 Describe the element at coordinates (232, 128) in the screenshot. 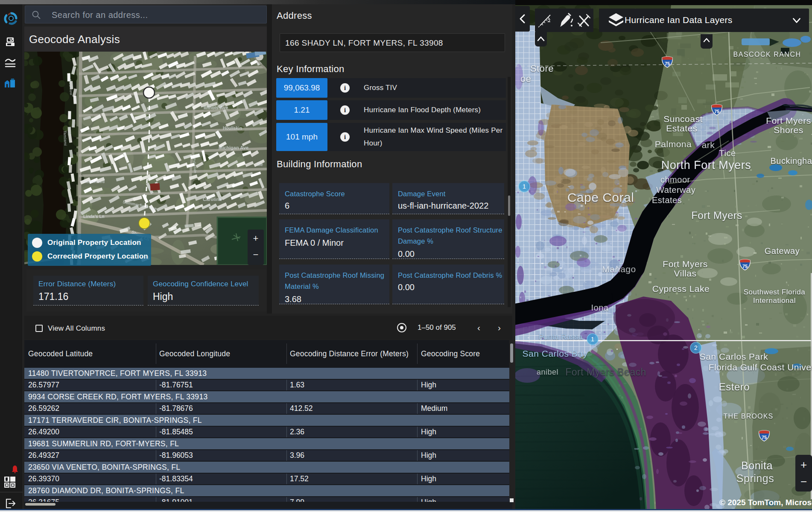

I see `svg-text: Houliskin` at that location.